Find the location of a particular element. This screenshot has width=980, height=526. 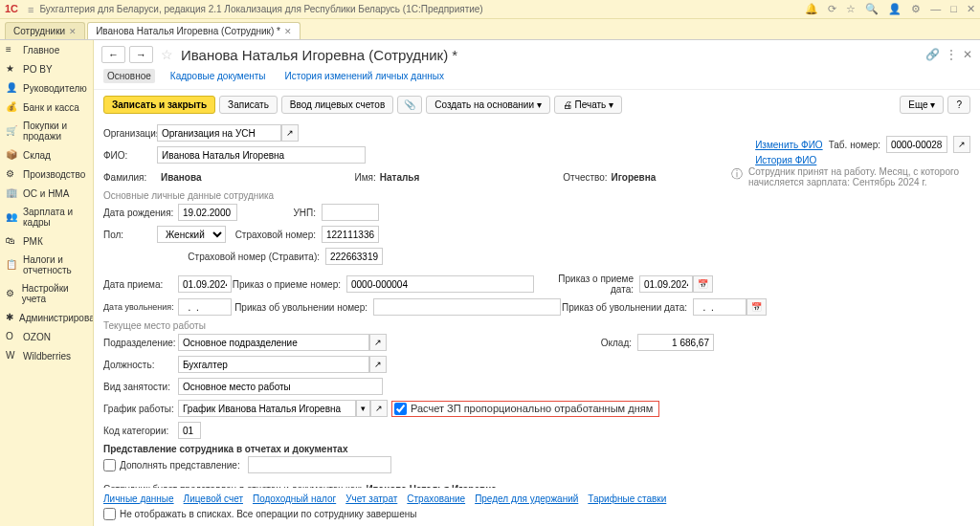

patronymic-label: Отчество: is located at coordinates (585, 178).